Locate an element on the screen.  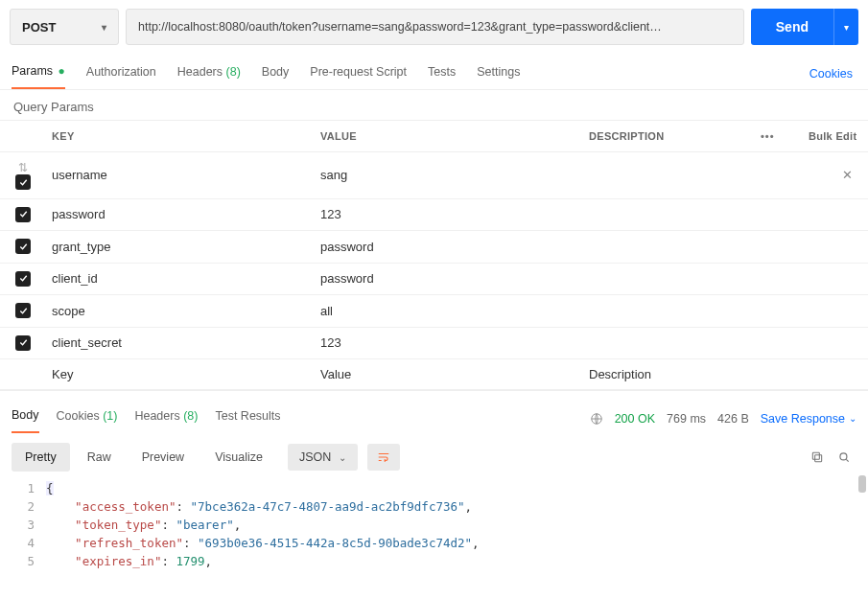
tab-headers-count: (8) is located at coordinates (234, 72).